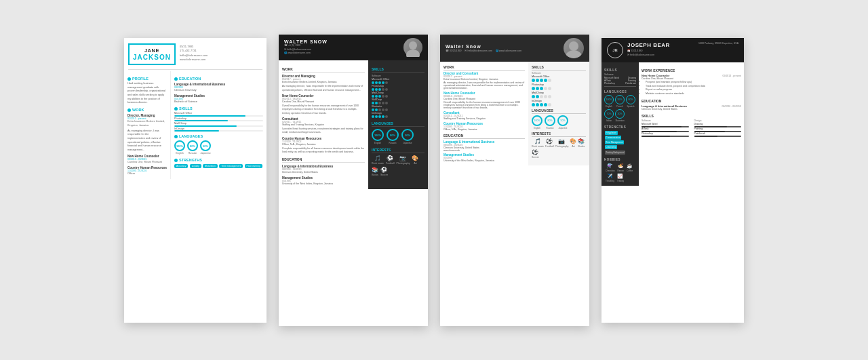  Describe the element at coordinates (147, 156) in the screenshot. I see `r1-job2-title: New Home Counselor` at that location.